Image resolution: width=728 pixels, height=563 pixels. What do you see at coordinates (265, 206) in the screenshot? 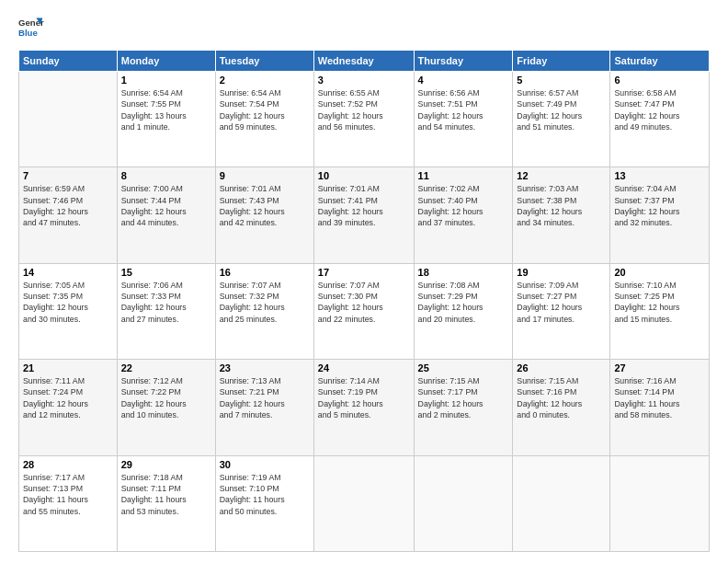
I see `day-info: Sunrise: 7:01 AMSunset: 7:43 PMDaylight:…` at bounding box center [265, 206].